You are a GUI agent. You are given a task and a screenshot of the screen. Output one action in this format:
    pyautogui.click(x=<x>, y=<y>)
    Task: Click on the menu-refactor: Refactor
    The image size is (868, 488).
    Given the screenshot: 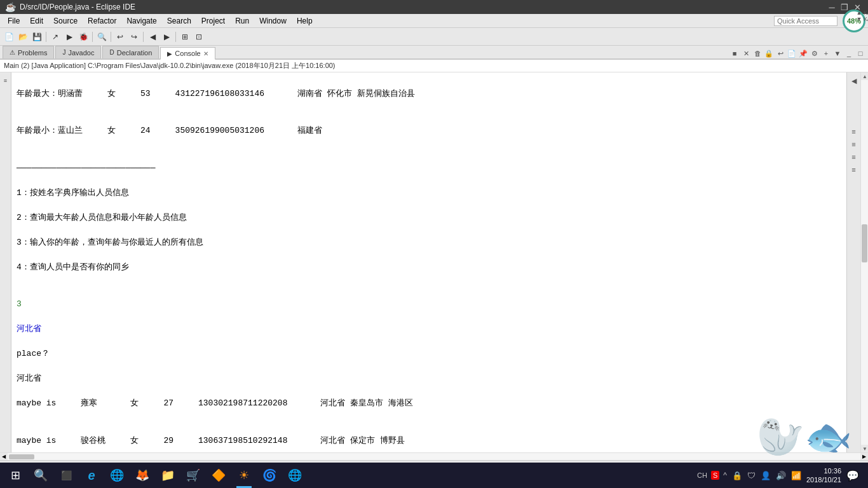 What is the action you would take?
    pyautogui.click(x=102, y=20)
    